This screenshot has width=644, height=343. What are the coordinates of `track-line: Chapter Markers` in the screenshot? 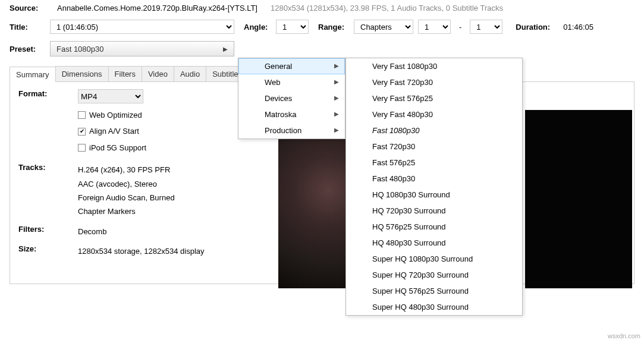 It's located at (173, 212).